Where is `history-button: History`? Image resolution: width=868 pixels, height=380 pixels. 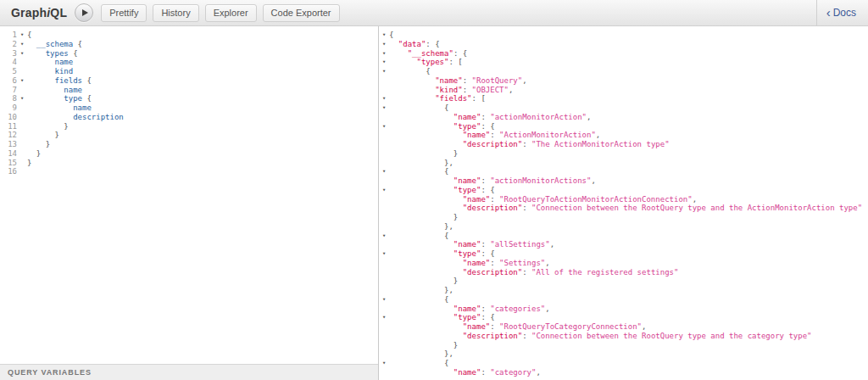
history-button: History is located at coordinates (175, 14).